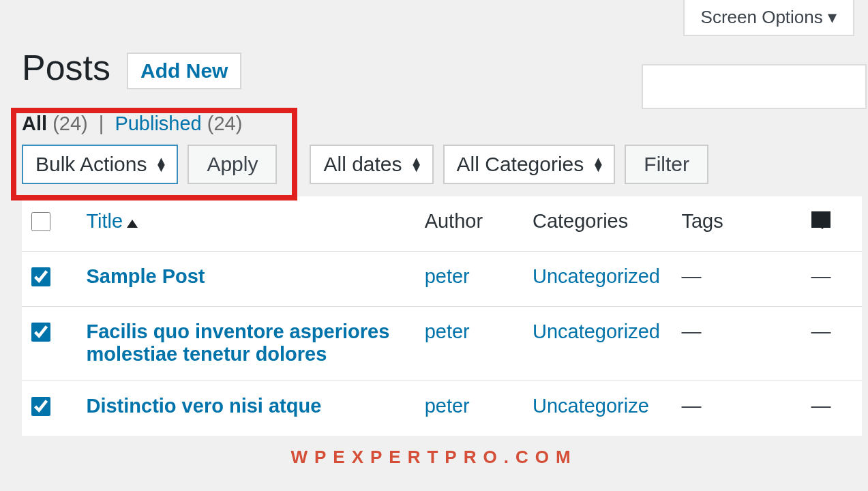  What do you see at coordinates (132, 224) in the screenshot?
I see `sort-asc-icon` at bounding box center [132, 224].